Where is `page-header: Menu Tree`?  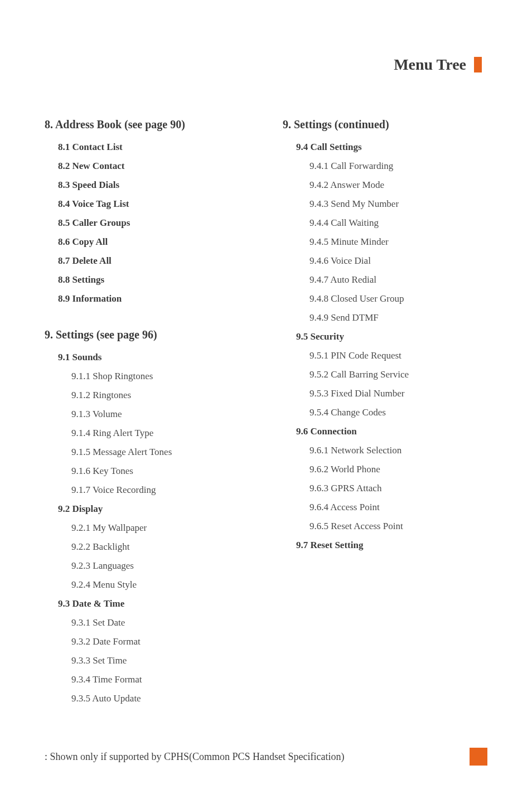 page-header: Menu Tree is located at coordinates (266, 65).